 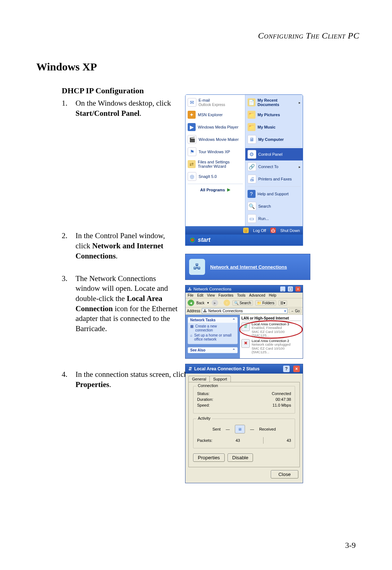 I want to click on address-field: 🖧 Network Connections ▾, so click(x=245, y=311).